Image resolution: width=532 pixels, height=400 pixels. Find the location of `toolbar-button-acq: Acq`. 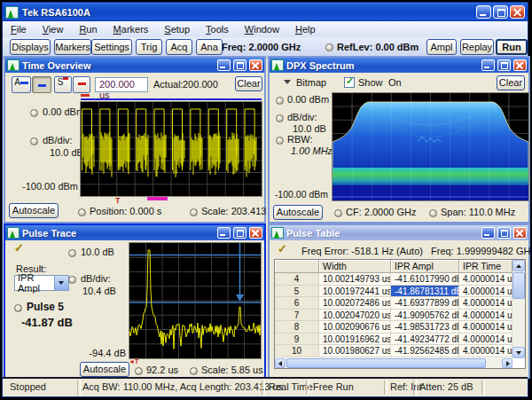

toolbar-button-acq: Acq is located at coordinates (179, 47).